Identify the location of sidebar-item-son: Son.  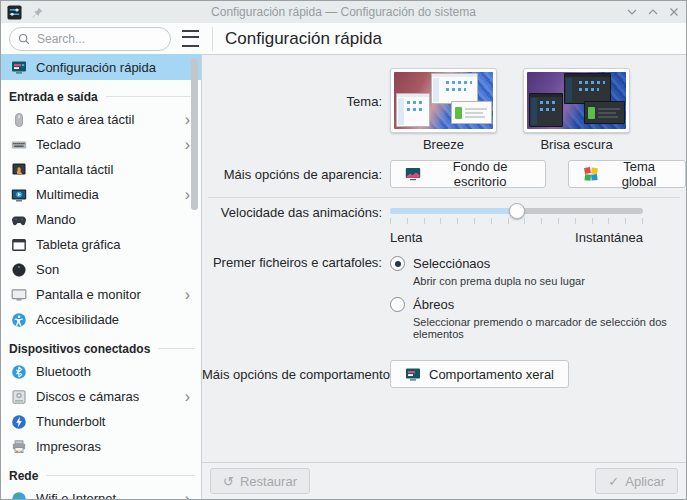
(101, 270).